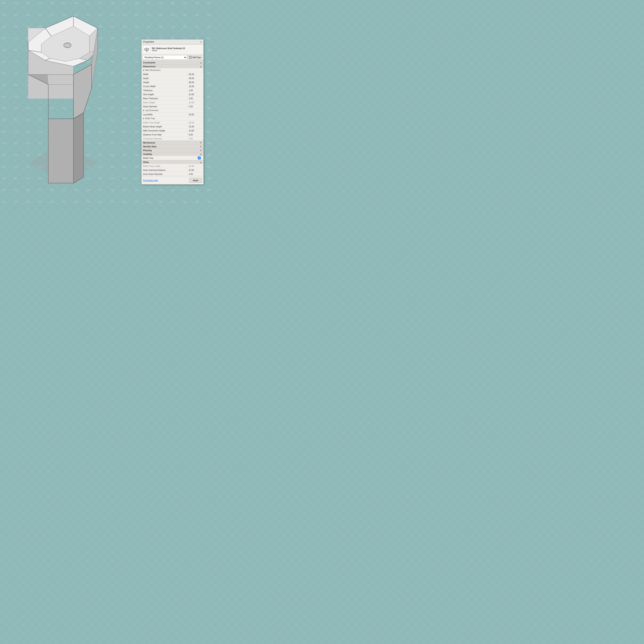  Describe the element at coordinates (164, 90) in the screenshot. I see `prop-label-thickness: Thickness` at that location.